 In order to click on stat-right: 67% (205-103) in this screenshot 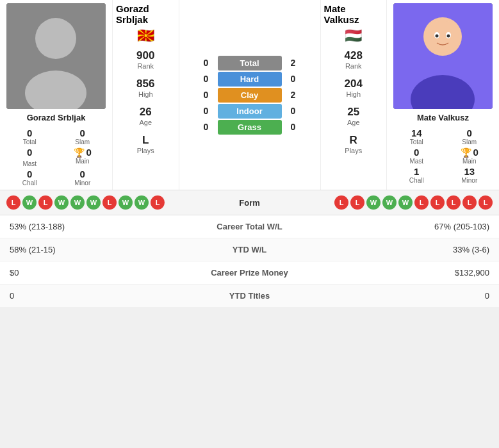, I will do `click(402, 227)`.